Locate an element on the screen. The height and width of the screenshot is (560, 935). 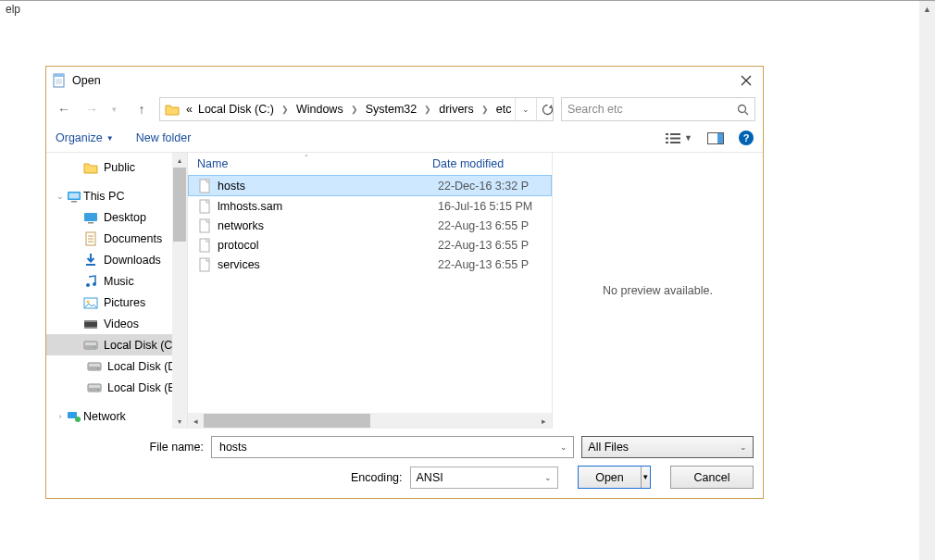
file-name: services is located at coordinates (325, 265).